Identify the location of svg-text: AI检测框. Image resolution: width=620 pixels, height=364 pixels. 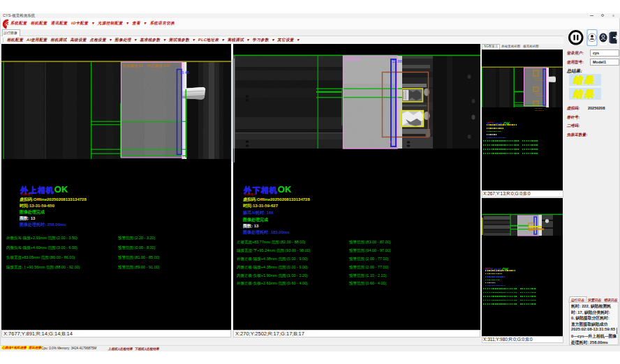
(353, 60).